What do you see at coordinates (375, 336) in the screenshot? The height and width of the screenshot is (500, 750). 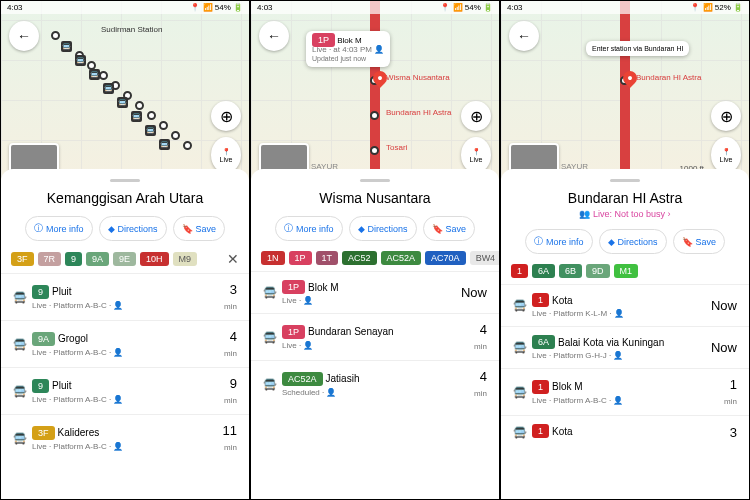 I see `departure-row: 🚍 1PBundaran SenayanLive · 👤 4min` at bounding box center [375, 336].